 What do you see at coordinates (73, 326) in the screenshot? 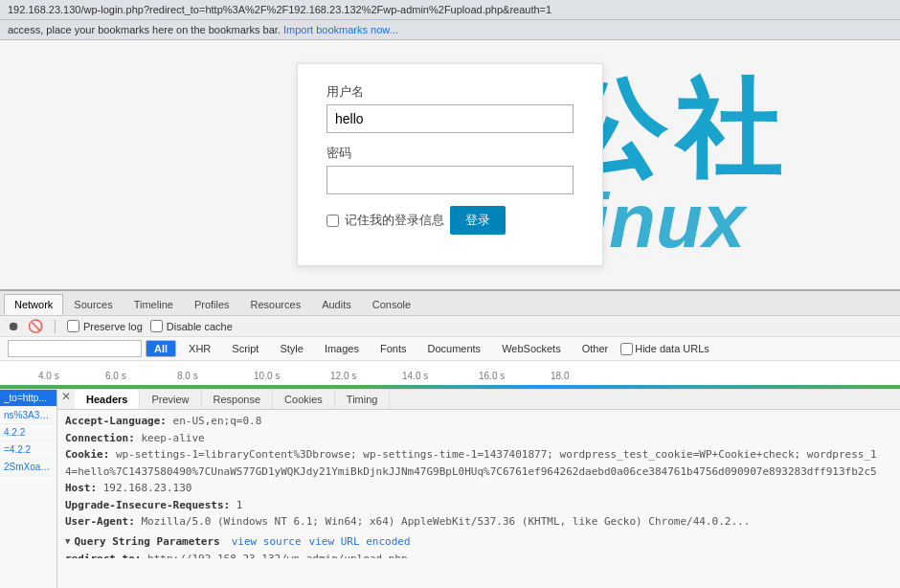
I see `preserve-log-checkbox` at bounding box center [73, 326].